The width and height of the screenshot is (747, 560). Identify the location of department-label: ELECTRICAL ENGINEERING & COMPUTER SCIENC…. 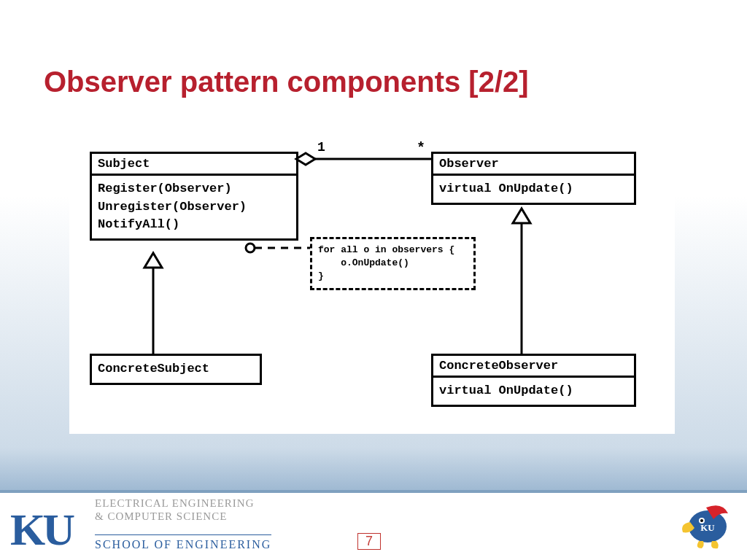
(175, 510).